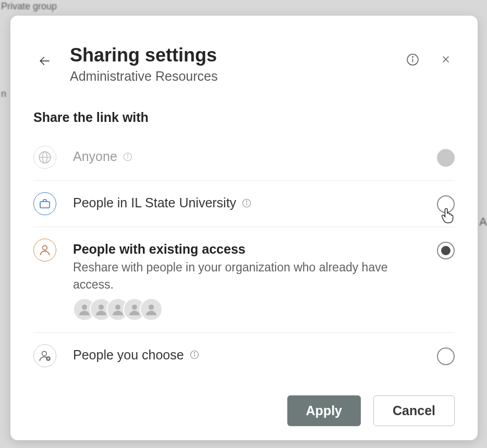  I want to click on info-inline-anyone, so click(128, 157).